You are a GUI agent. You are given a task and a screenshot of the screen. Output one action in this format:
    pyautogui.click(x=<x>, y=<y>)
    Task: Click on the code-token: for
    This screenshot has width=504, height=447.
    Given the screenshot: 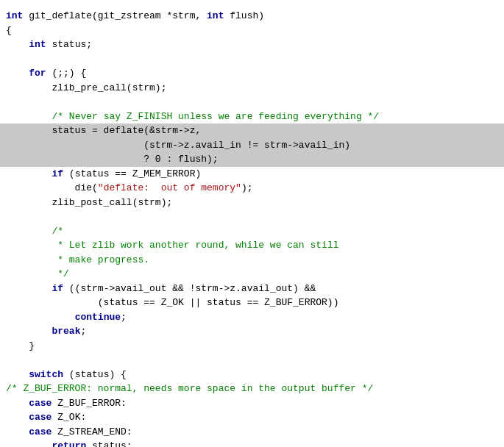 What is the action you would take?
    pyautogui.click(x=37, y=74)
    